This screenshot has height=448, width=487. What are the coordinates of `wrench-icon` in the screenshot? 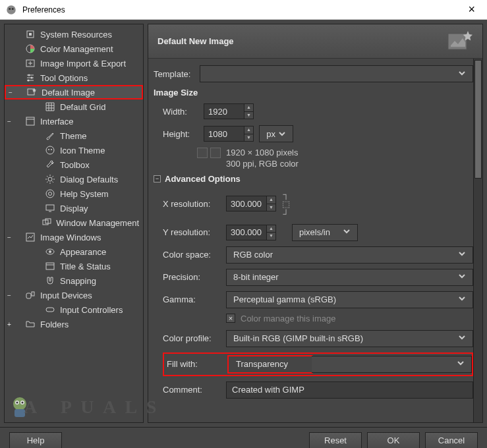 It's located at (50, 165).